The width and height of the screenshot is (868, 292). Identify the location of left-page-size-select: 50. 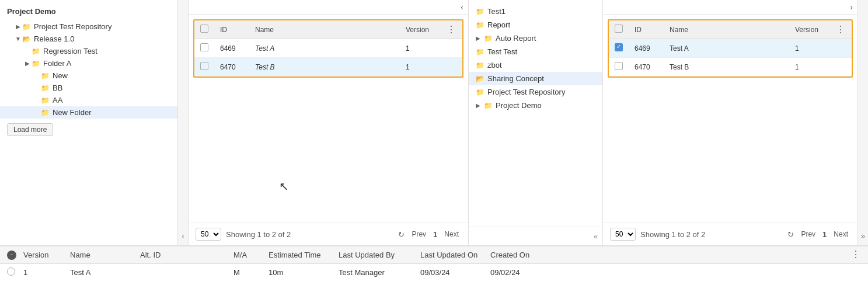
(208, 234).